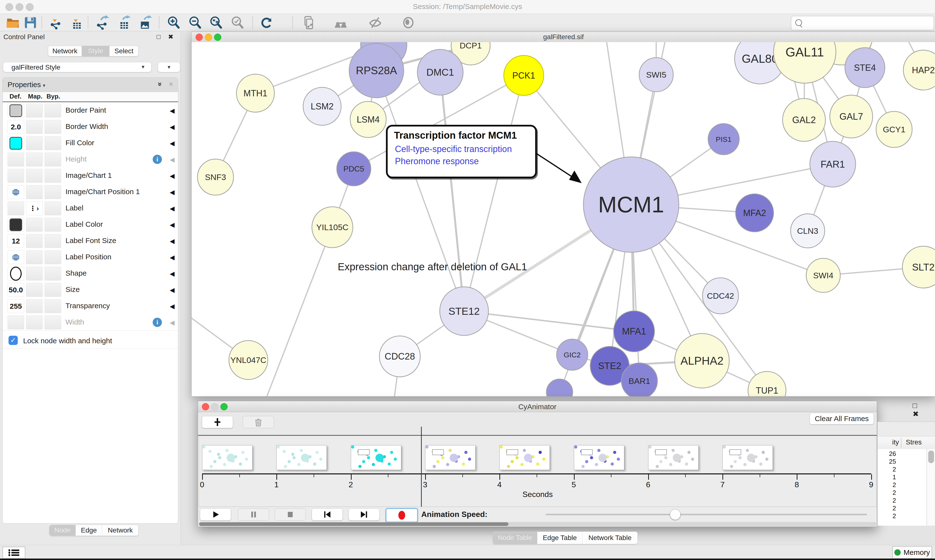 The height and width of the screenshot is (560, 935). What do you see at coordinates (309, 23) in the screenshot?
I see `duplicate-network-icon` at bounding box center [309, 23].